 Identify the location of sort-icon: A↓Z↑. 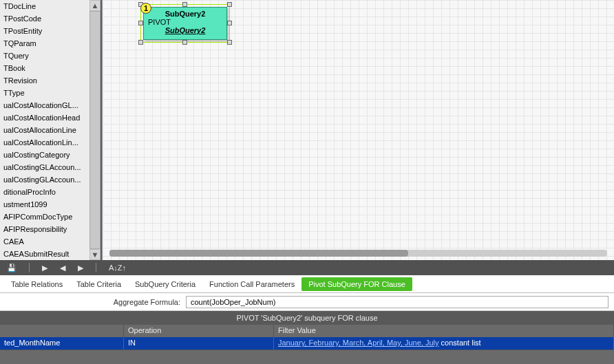
(117, 268).